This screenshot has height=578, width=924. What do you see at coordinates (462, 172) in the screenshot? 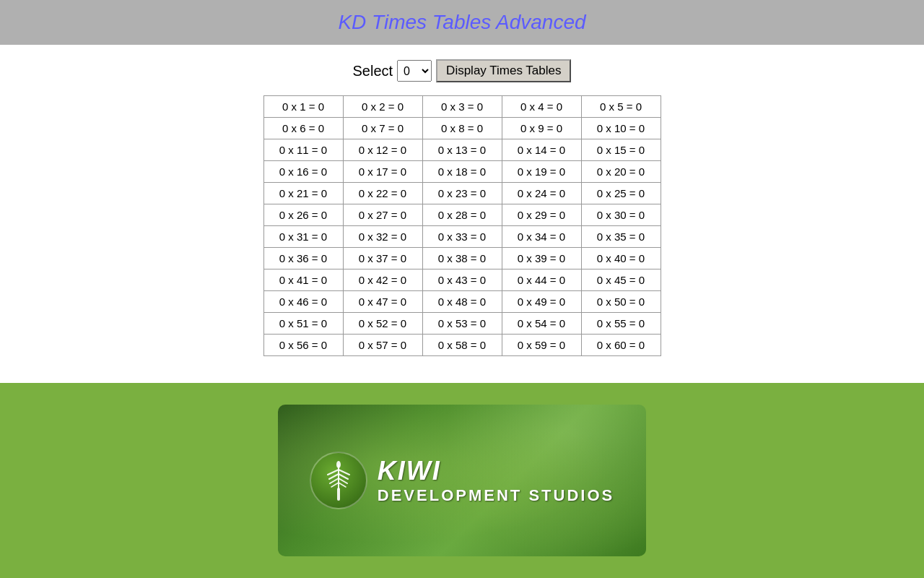
I see `table-cell: 0 x 18 = 0` at bounding box center [462, 172].